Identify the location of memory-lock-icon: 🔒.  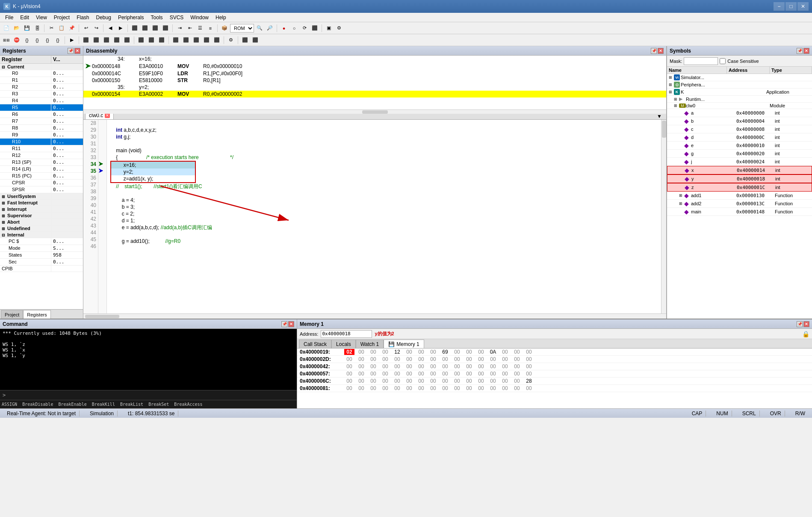
(806, 334).